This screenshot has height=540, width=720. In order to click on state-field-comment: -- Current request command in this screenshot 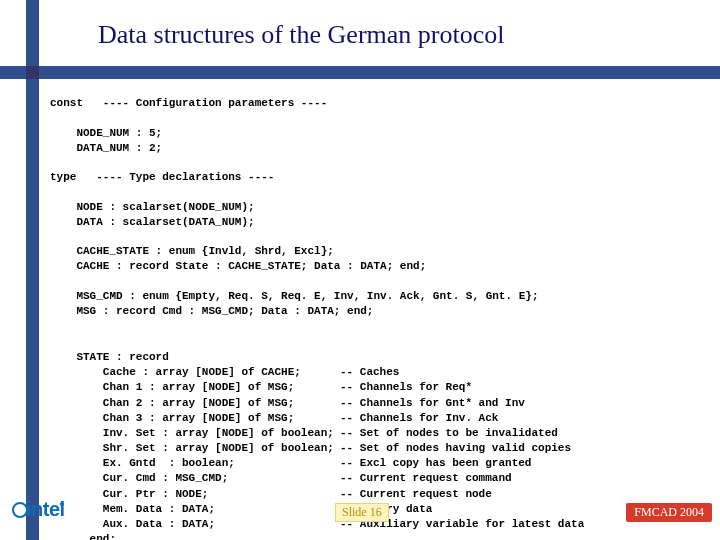, I will do `click(426, 478)`.